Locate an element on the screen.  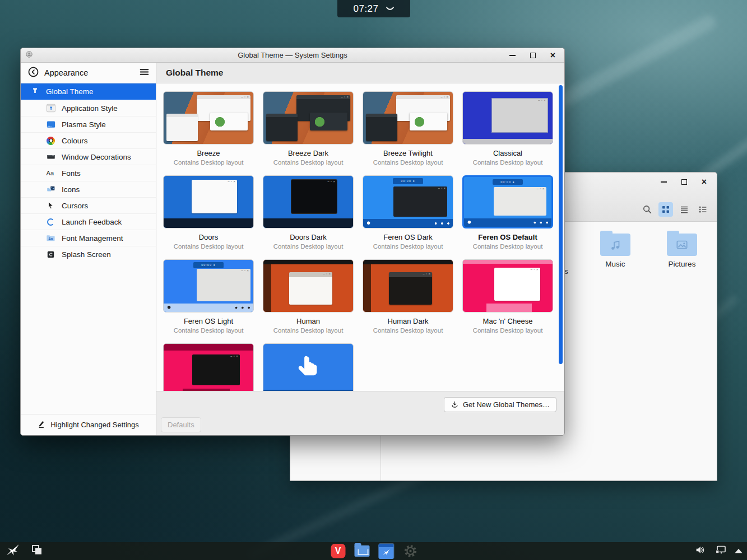
taskbar-file-manager-icon is located at coordinates (362, 551).